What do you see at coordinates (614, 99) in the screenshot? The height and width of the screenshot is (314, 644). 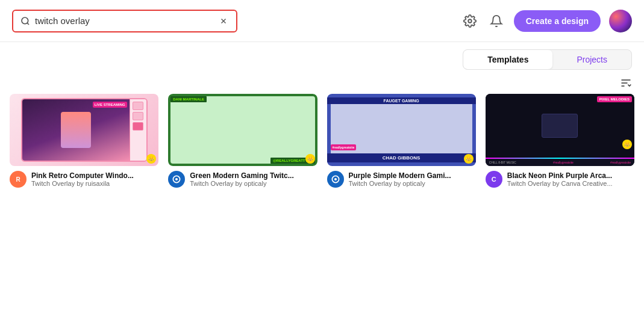 I see `card-4-top-label: PIXEL MELODIES` at bounding box center [614, 99].